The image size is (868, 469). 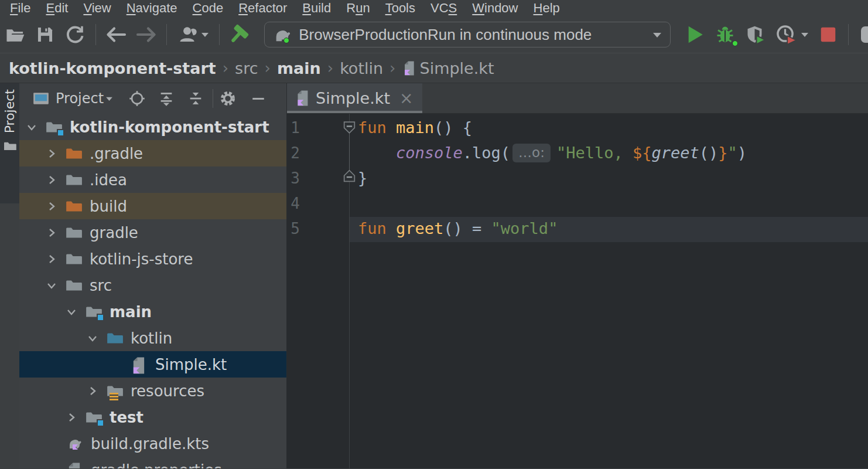 I want to click on module-folder-icon, so click(x=54, y=127).